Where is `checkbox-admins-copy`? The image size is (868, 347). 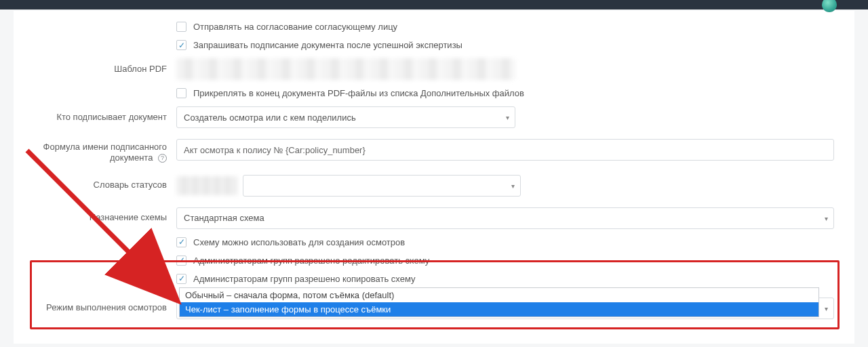
checkbox-admins-copy is located at coordinates (182, 279).